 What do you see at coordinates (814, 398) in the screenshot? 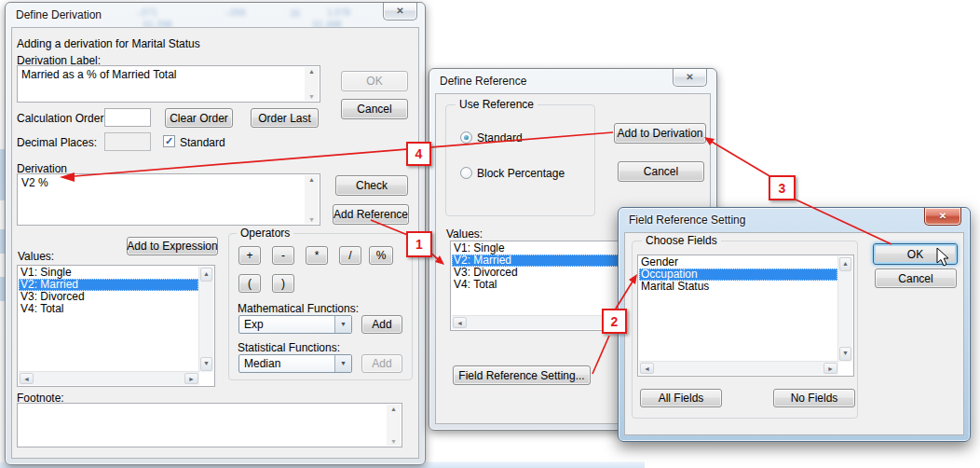
I see `no-fields-button: No Fields` at bounding box center [814, 398].